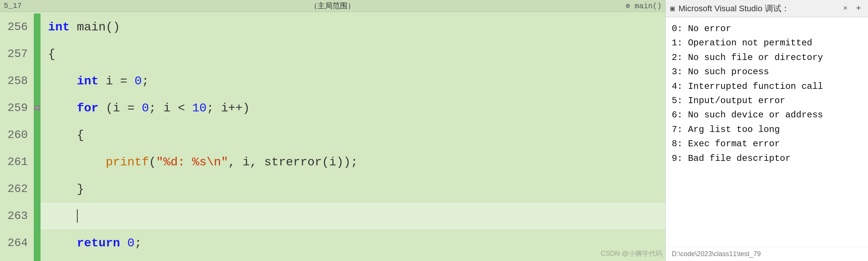  Describe the element at coordinates (767, 9) in the screenshot. I see `debug-header: ▣ Microsoft Visual Studio 调试： × +` at that location.